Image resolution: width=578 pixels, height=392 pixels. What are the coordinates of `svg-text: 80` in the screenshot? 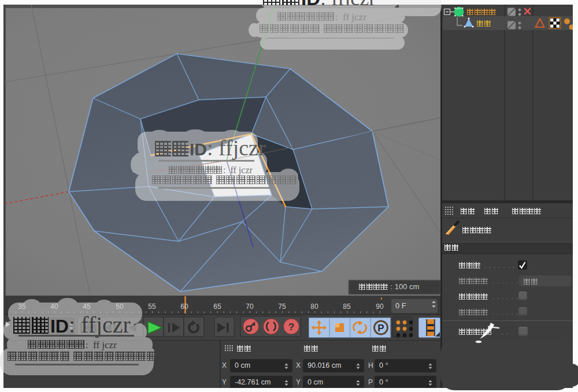 It's located at (314, 307).